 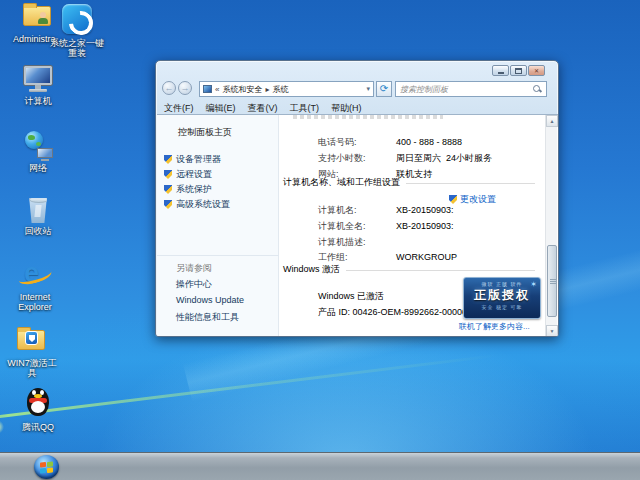 I want to click on product-id-row: 产品 ID: 00426-OEM-8992662-00006, so click(x=380, y=312).